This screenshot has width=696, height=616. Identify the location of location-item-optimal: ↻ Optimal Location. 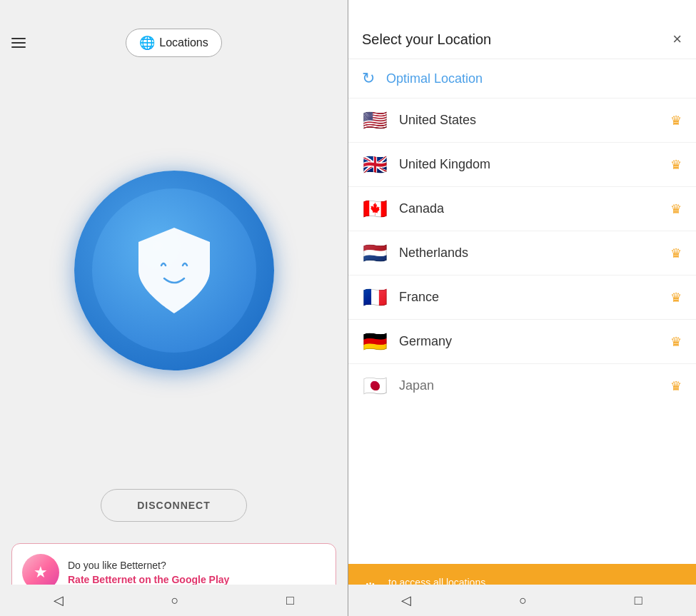
(522, 79).